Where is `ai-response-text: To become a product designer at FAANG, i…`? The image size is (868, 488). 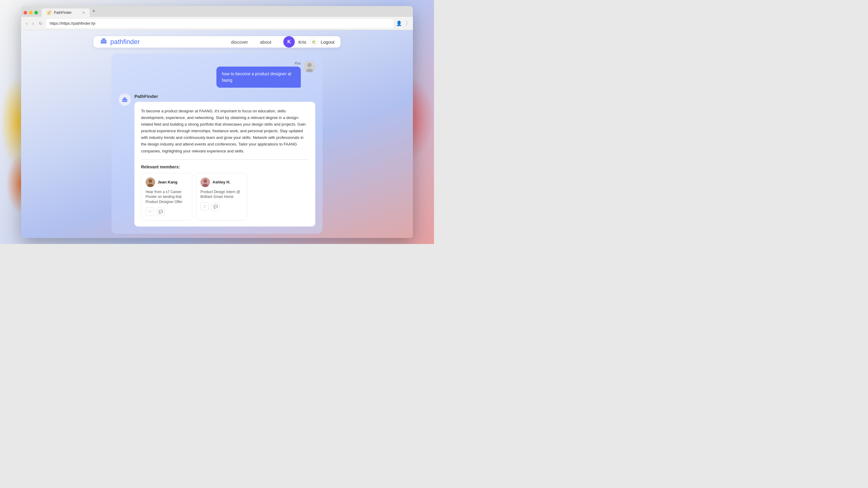
ai-response-text: To become a product designer at FAANG, i… is located at coordinates (225, 131).